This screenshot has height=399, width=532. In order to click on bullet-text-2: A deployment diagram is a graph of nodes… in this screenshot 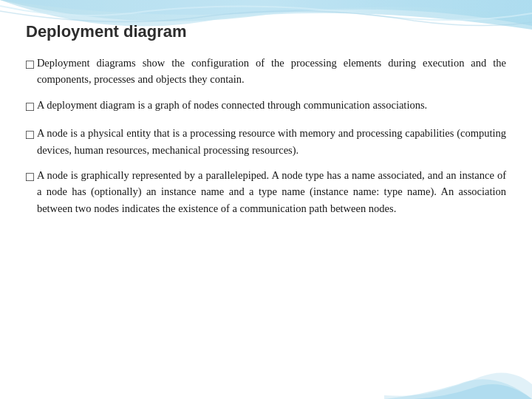, I will do `click(272, 105)`.